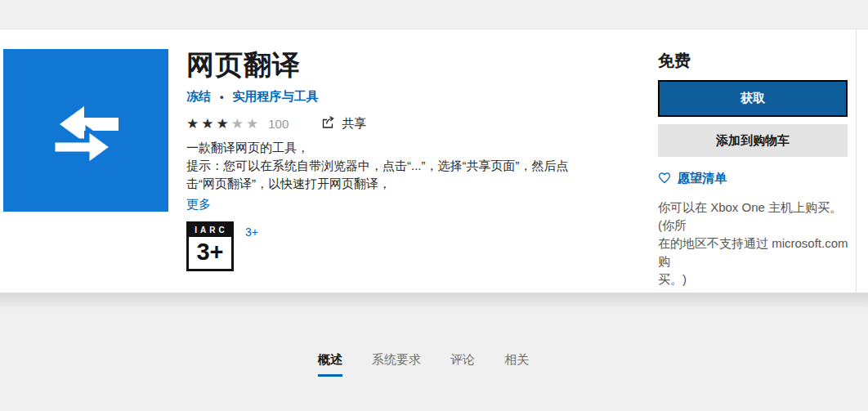 This screenshot has height=411, width=868. What do you see at coordinates (276, 123) in the screenshot?
I see `rating-row: ★★★ ★★ 100 共享` at bounding box center [276, 123].